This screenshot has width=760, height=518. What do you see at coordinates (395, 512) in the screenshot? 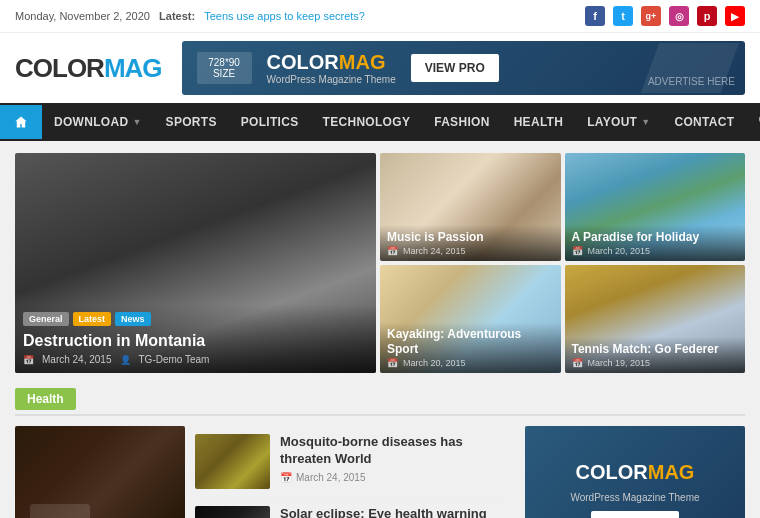
I see `article-title-2: Solar eclipse: Eye health warning` at bounding box center [395, 512].